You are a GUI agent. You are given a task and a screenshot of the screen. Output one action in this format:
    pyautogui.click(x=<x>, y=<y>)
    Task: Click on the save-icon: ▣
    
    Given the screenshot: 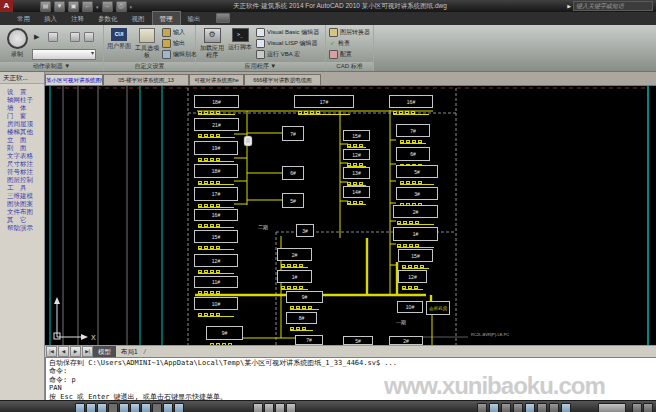 What is the action you would take?
    pyautogui.click(x=74, y=6)
    